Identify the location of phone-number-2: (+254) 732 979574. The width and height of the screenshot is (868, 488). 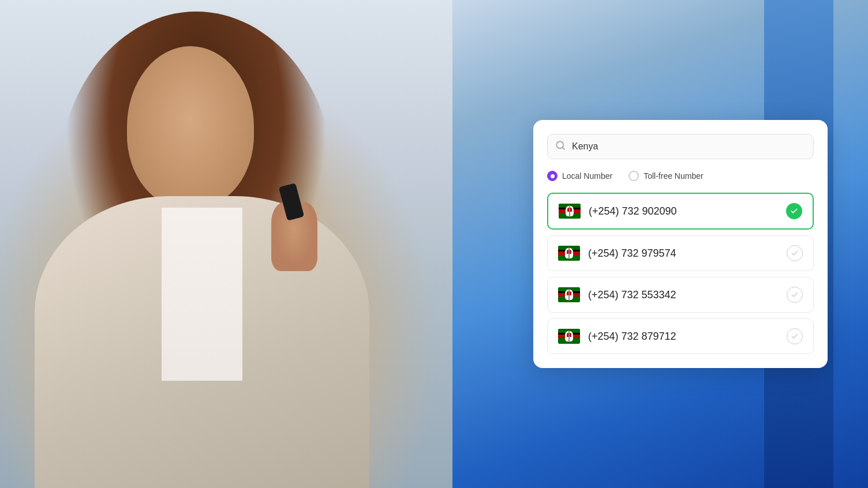
(633, 254).